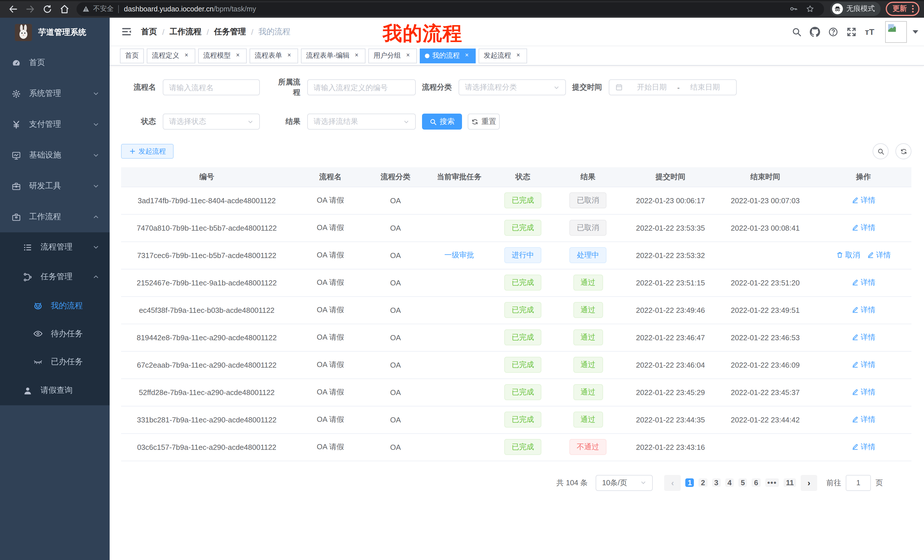  I want to click on browser-menu-icon, so click(913, 9).